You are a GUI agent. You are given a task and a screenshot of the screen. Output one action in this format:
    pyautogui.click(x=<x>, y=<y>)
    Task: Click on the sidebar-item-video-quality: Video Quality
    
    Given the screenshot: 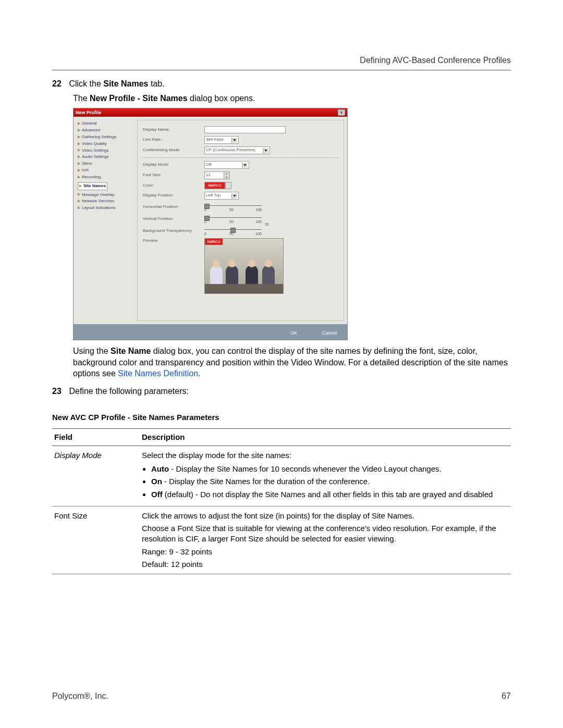 What is the action you would take?
    pyautogui.click(x=106, y=144)
    